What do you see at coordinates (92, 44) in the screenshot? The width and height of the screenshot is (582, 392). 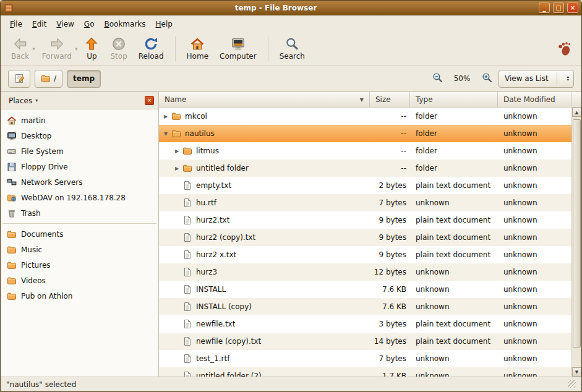 I see `arrow-up-icon` at bounding box center [92, 44].